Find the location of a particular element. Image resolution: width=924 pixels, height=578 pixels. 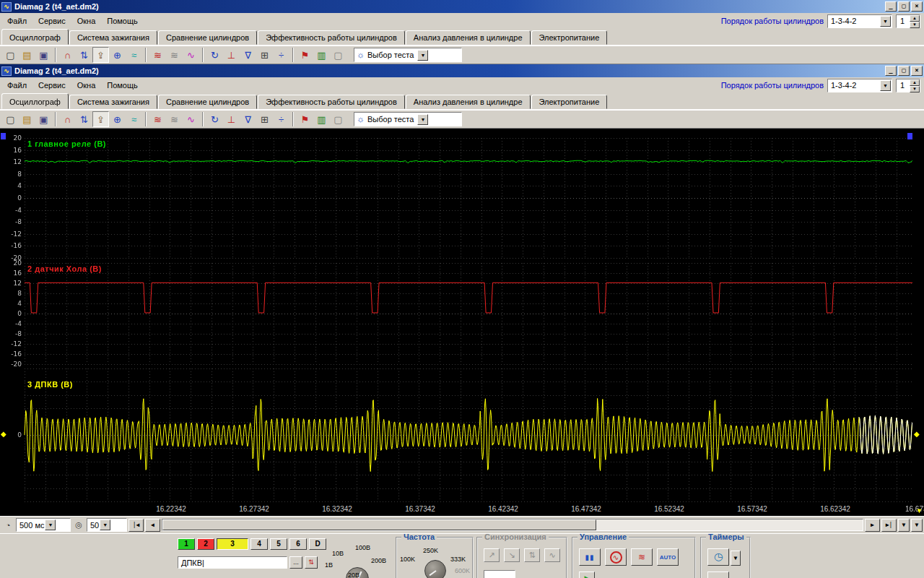

step-forward-button: ▶ is located at coordinates (872, 525).